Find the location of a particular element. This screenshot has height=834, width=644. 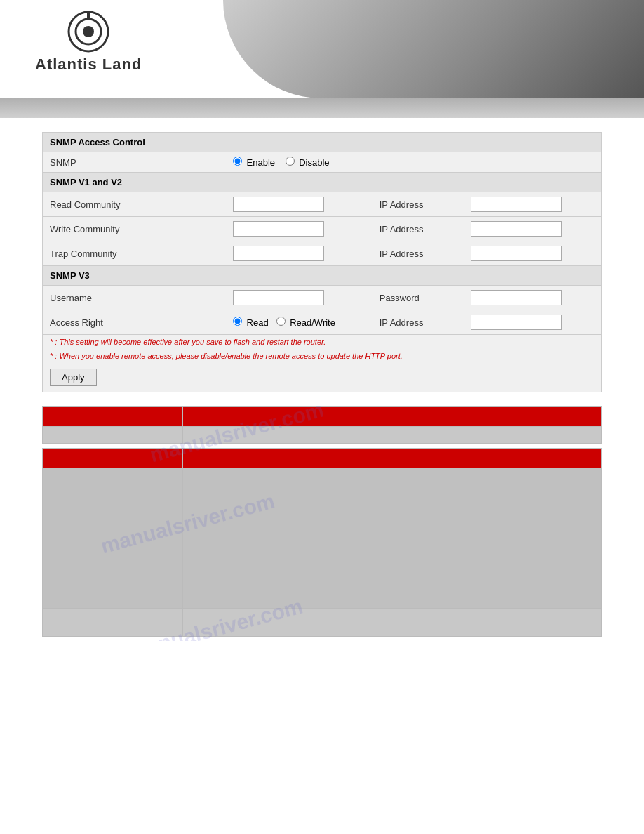

password-input is located at coordinates (516, 298).